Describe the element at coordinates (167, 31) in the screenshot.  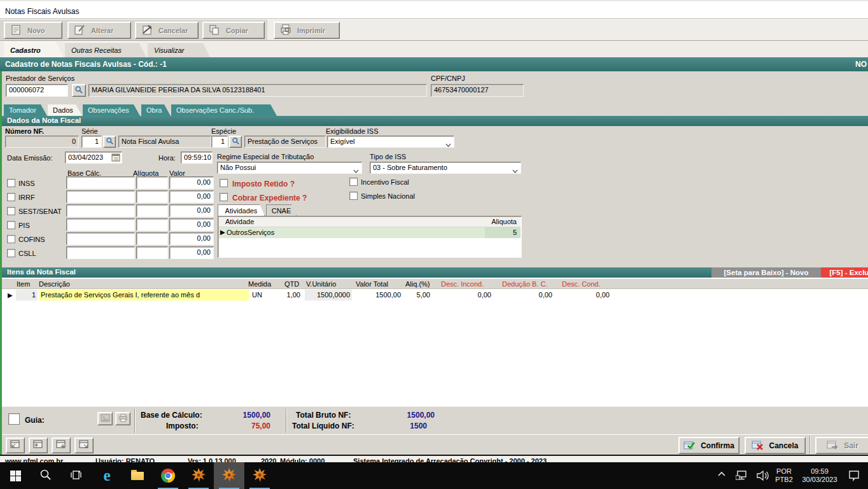
I see `toolbar-button-cancelar: Cancelar` at that location.